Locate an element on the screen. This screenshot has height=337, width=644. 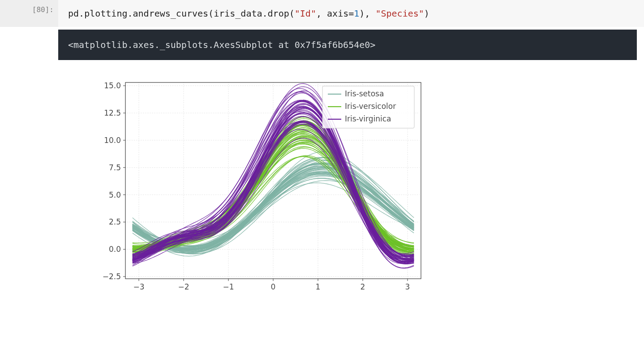
legend-label: Iris-setosa is located at coordinates (365, 94).